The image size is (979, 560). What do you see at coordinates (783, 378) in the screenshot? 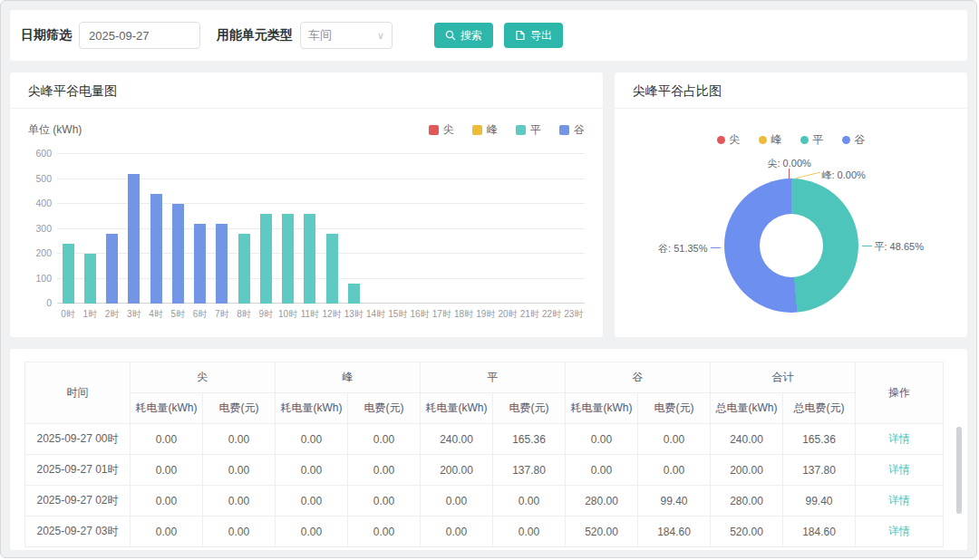
I see `col-group-合计: 合计` at bounding box center [783, 378].